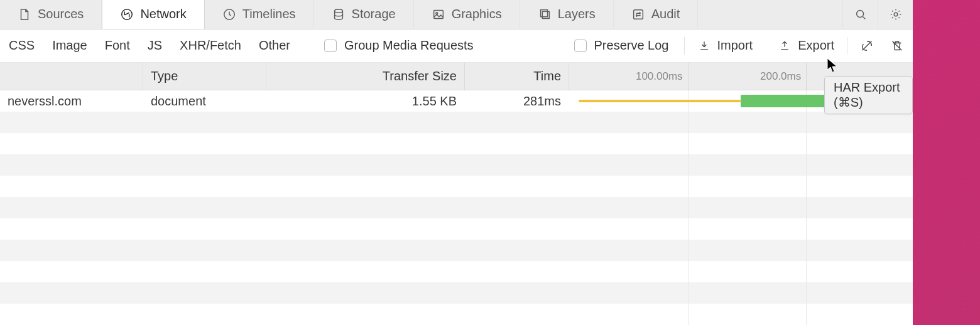  I want to click on clock-icon, so click(229, 14).